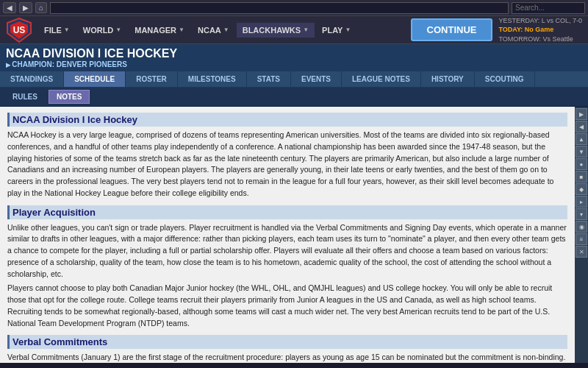 Image resolution: width=588 pixels, height=368 pixels. I want to click on play-arrow: ▼, so click(348, 29).